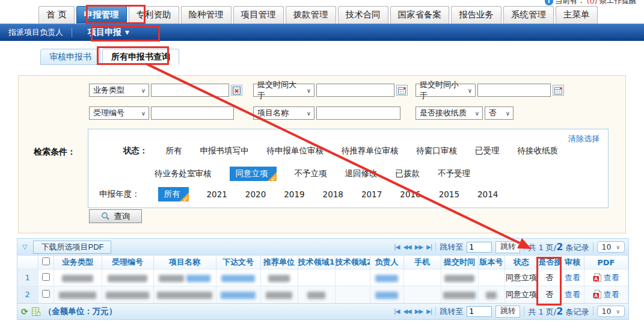  Describe the element at coordinates (70, 57) in the screenshot. I see `tab-review-declarations: 审核申报书` at that location.